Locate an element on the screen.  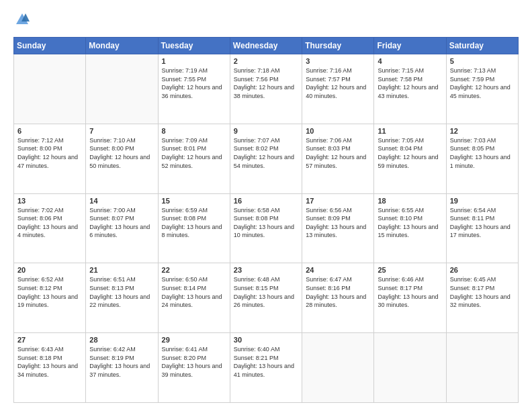
calendar-day-cell: 29Sunrise: 6:41 AM Sunset: 8:20 PM Dayli… is located at coordinates (193, 368).